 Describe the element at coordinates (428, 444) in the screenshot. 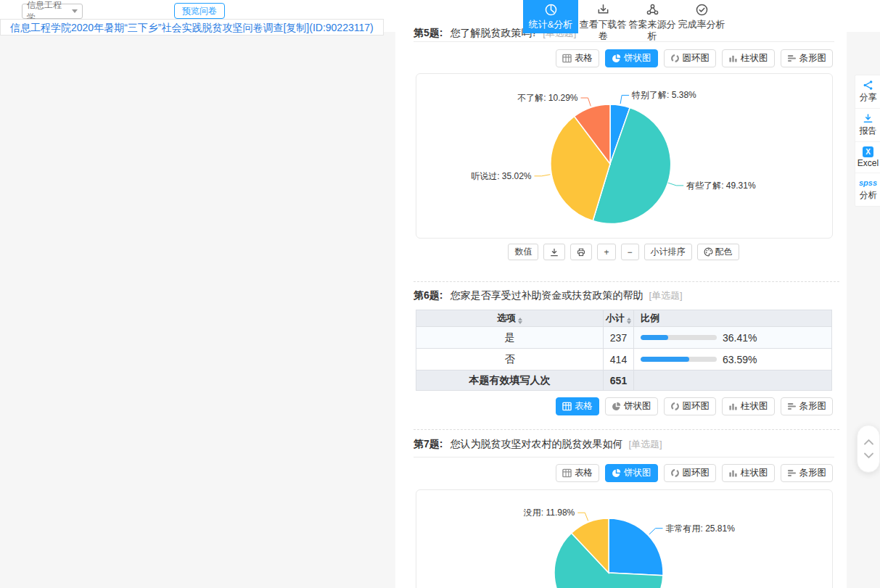

I see `question-number: 第7题:` at that location.